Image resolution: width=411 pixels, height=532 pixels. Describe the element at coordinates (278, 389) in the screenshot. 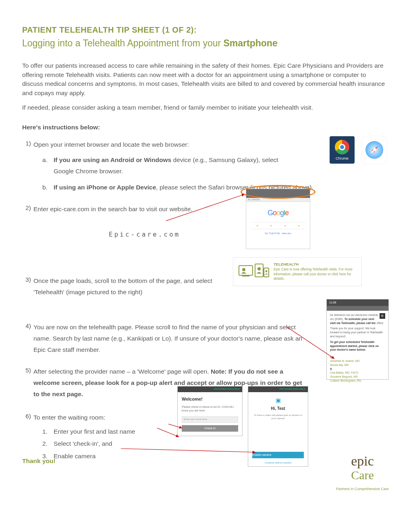

I see `s6b-status: PROVIDER AVAILABLE` at that location.